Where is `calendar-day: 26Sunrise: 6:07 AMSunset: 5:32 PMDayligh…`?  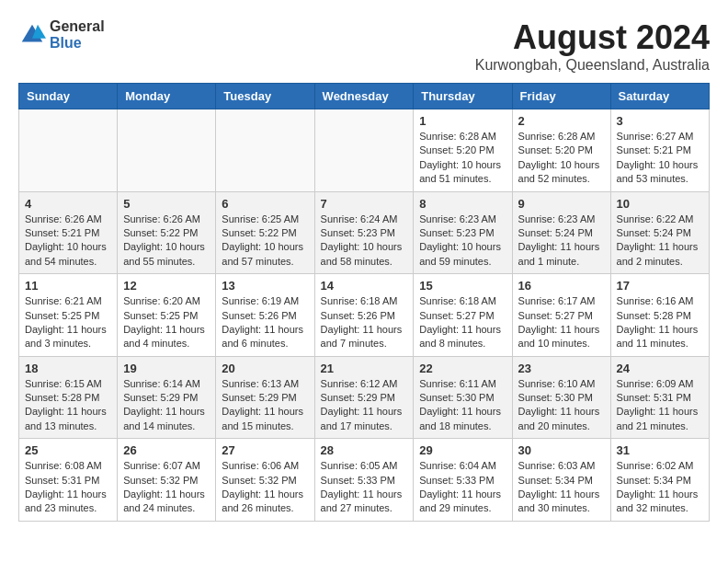
calendar-day: 26Sunrise: 6:07 AMSunset: 5:32 PMDayligh… is located at coordinates (167, 480).